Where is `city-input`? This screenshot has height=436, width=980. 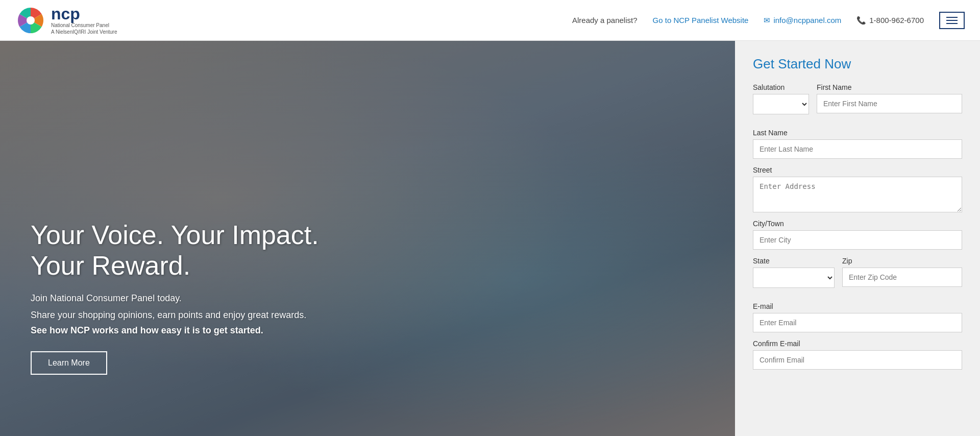 city-input is located at coordinates (857, 240).